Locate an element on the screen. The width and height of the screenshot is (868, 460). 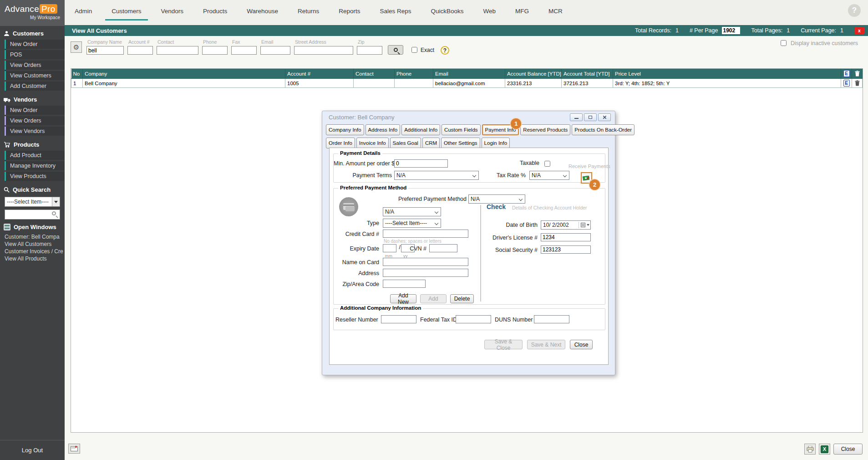
payment-terms-select: N/A is located at coordinates (437, 175).